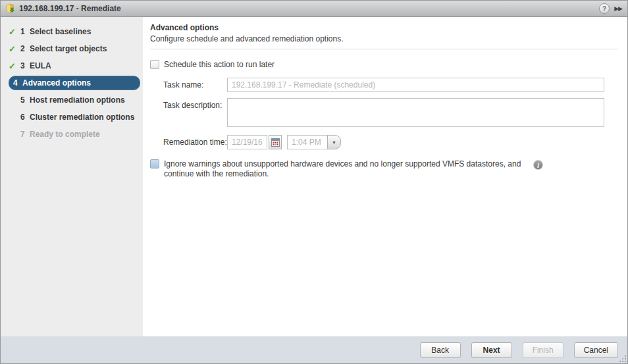 This screenshot has height=364, width=628. Describe the element at coordinates (72, 134) in the screenshot. I see `sidebar-step-ready-to-complete: 7 Ready to complete` at that location.